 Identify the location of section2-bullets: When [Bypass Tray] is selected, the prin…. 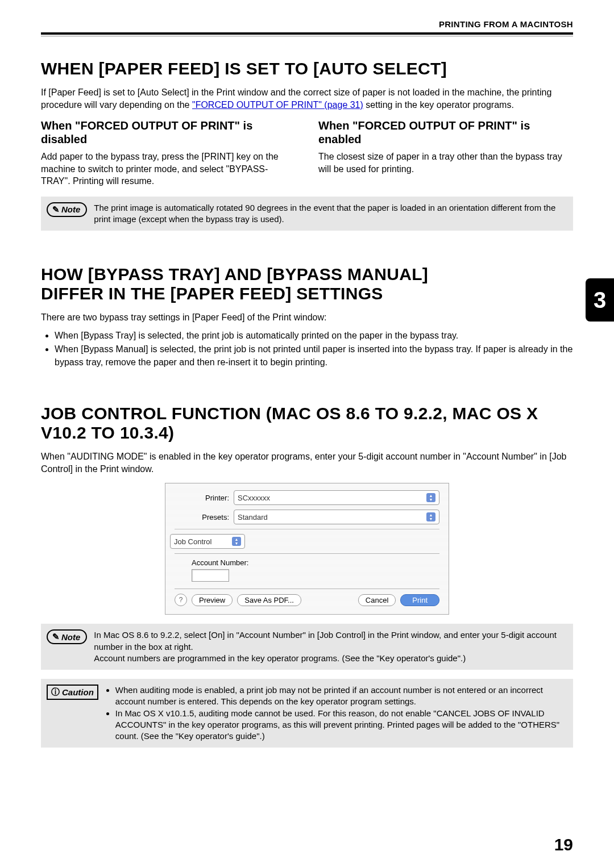
(307, 349).